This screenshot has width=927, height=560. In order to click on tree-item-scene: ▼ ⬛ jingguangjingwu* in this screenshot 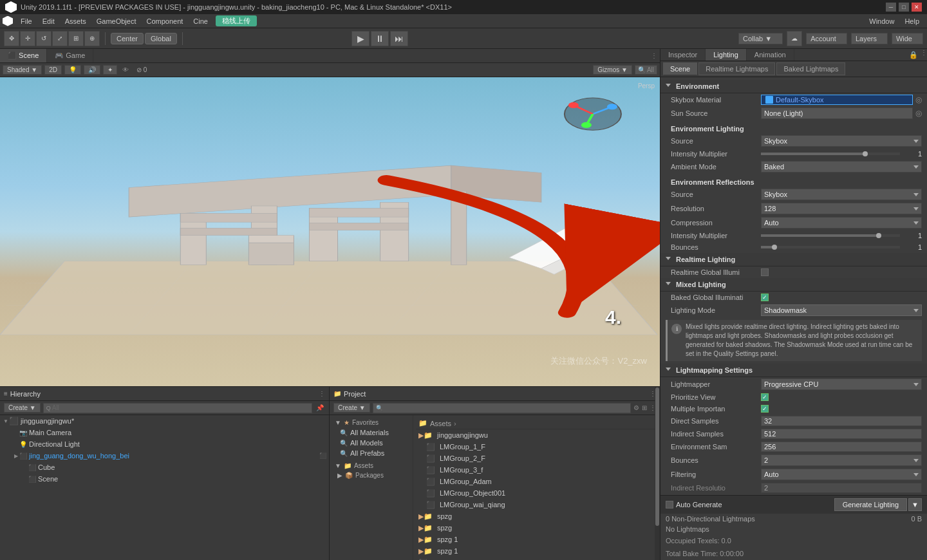, I will do `click(165, 421)`.